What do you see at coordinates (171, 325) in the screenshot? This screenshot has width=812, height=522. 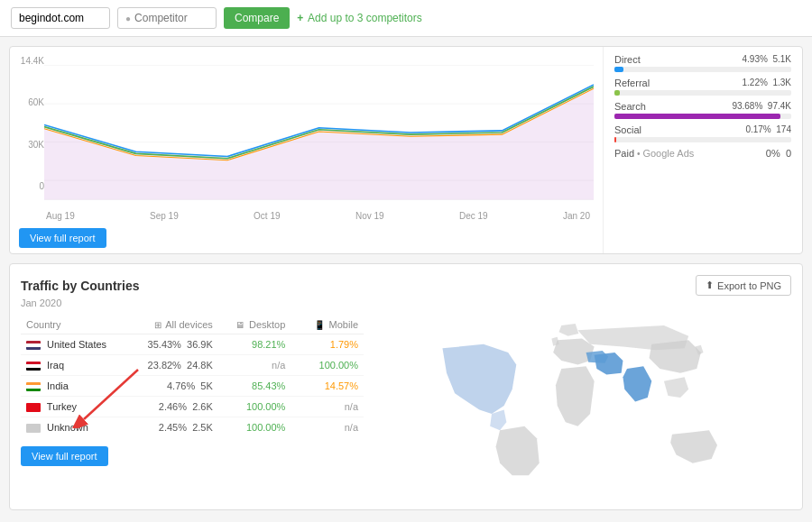 I see `th-all-devices: ⊞ All devices` at bounding box center [171, 325].